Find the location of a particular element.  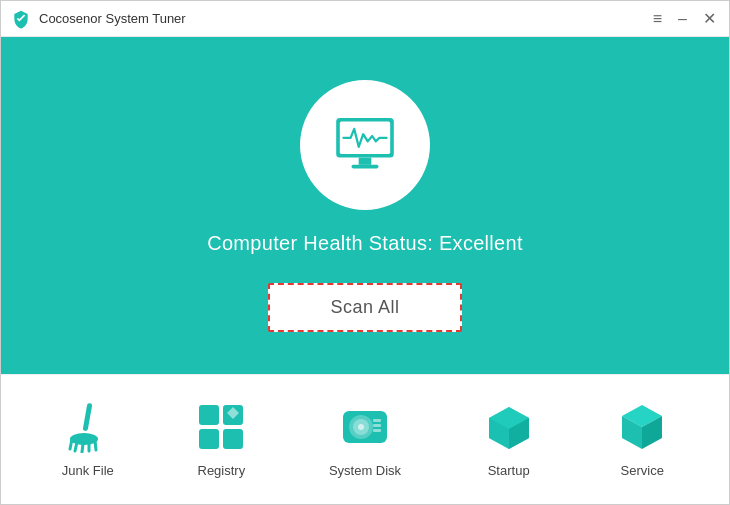

menu-button: ≡ is located at coordinates (658, 19).